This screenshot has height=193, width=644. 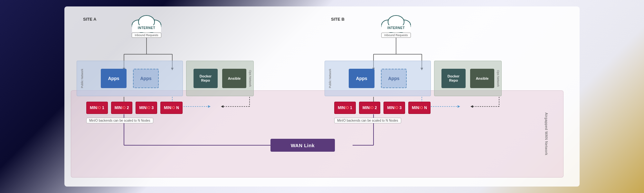 I want to click on app-solid-b: Apps, so click(x=362, y=78).